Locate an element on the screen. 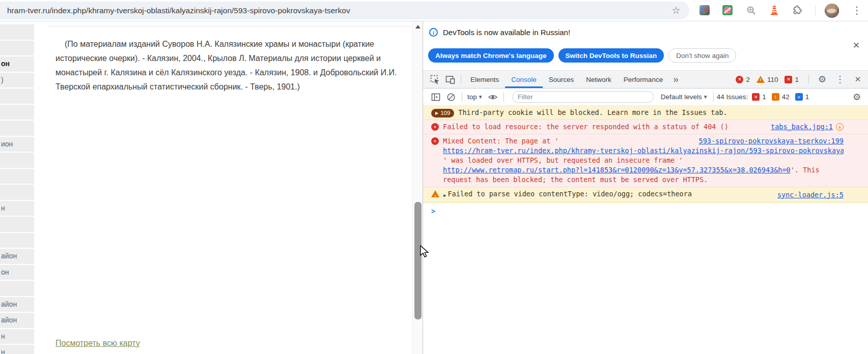 The image size is (868, 354). console-message: ✕Mixed Content: The page at '593-spirovo… is located at coordinates (646, 161).